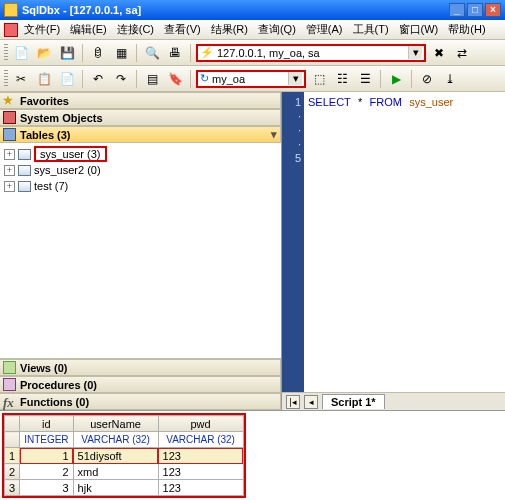  I want to click on tables-button: ▦, so click(121, 53).